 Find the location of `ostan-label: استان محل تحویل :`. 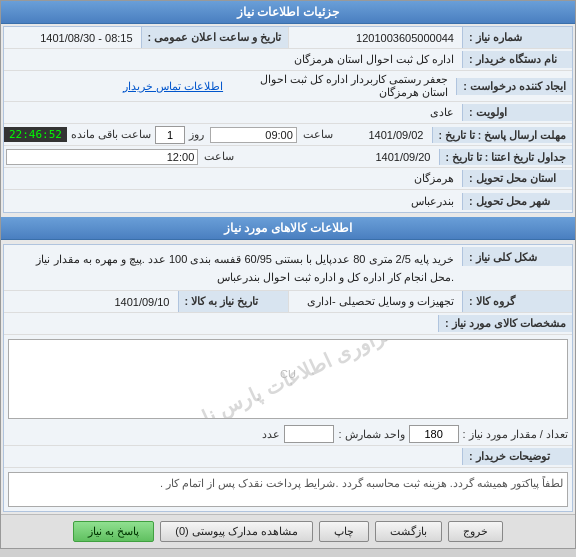

ostan-label: استان محل تحویل : is located at coordinates (517, 178).